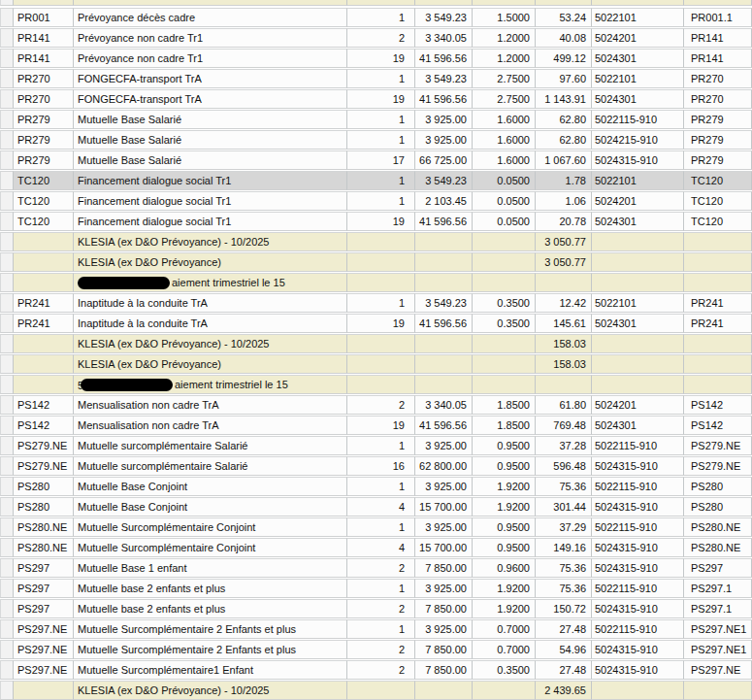 This screenshot has width=752, height=700. I want to click on table-row: PR241Inaptitude à la conduite TrA13 549.…, so click(376, 303).